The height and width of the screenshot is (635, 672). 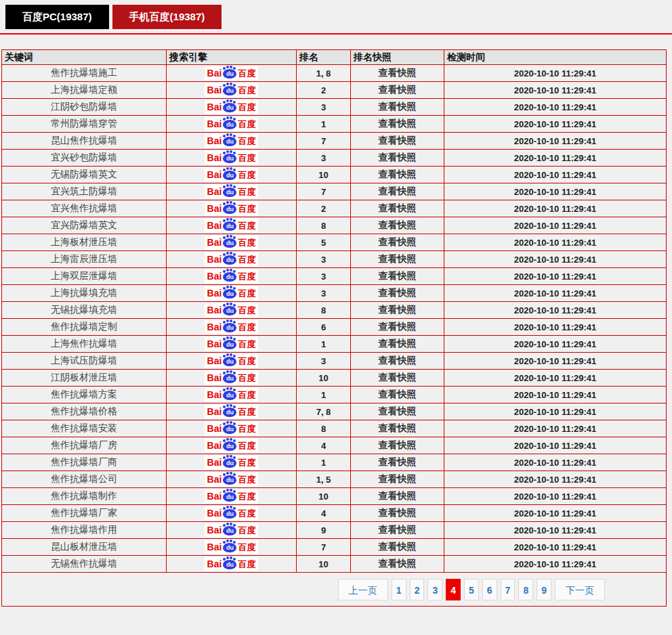 What do you see at coordinates (84, 73) in the screenshot?
I see `keyword-cell: 焦作抗爆墙施工` at bounding box center [84, 73].